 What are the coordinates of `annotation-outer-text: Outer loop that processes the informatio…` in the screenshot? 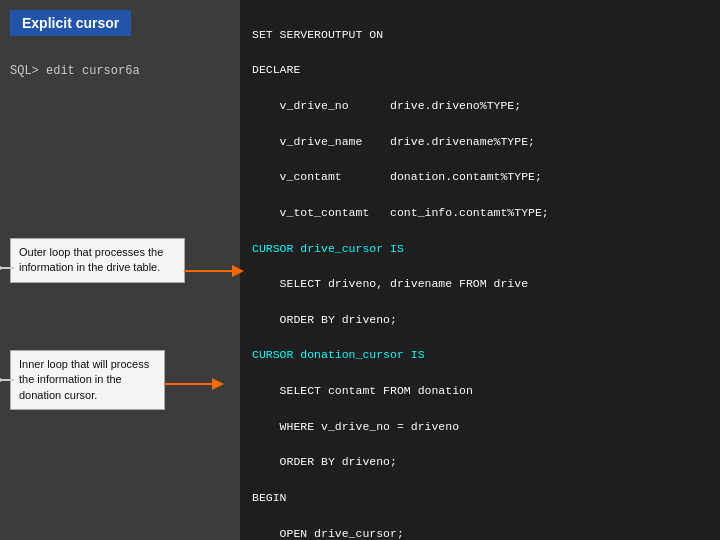 It's located at (91, 260).